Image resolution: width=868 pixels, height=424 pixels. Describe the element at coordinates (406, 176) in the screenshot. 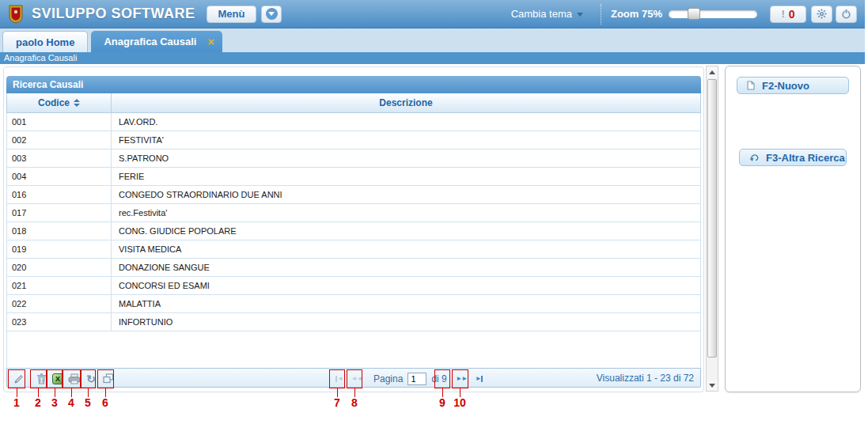

I see `cell-descrizione: FERIE` at that location.